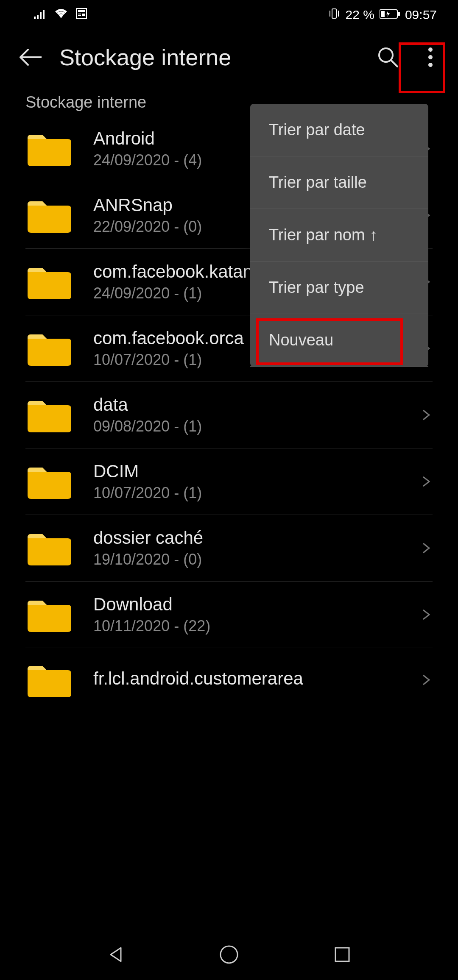  What do you see at coordinates (229, 955) in the screenshot?
I see `circle-home-icon` at bounding box center [229, 955].